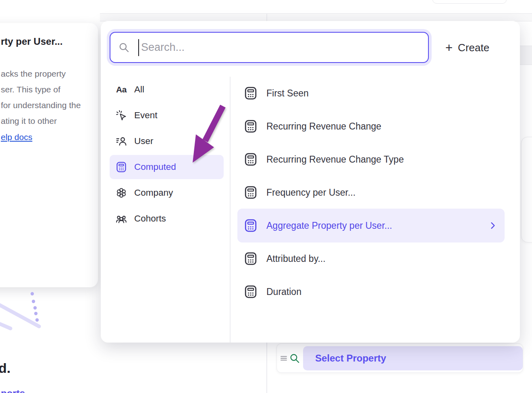  Describe the element at coordinates (41, 105) in the screenshot. I see `tooltip-body-line: for understanding the` at that location.